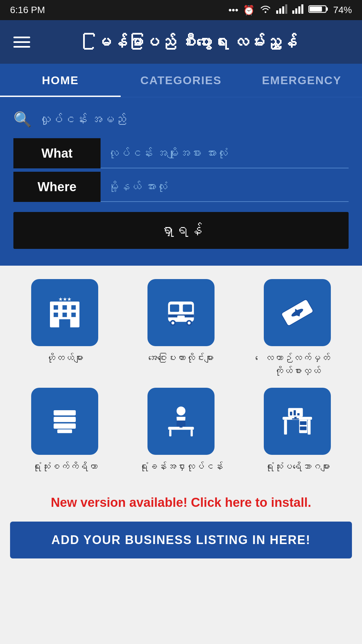  I want to click on category-furniture: ရုံးသုံးပရိဘောဂများ, so click(297, 431).